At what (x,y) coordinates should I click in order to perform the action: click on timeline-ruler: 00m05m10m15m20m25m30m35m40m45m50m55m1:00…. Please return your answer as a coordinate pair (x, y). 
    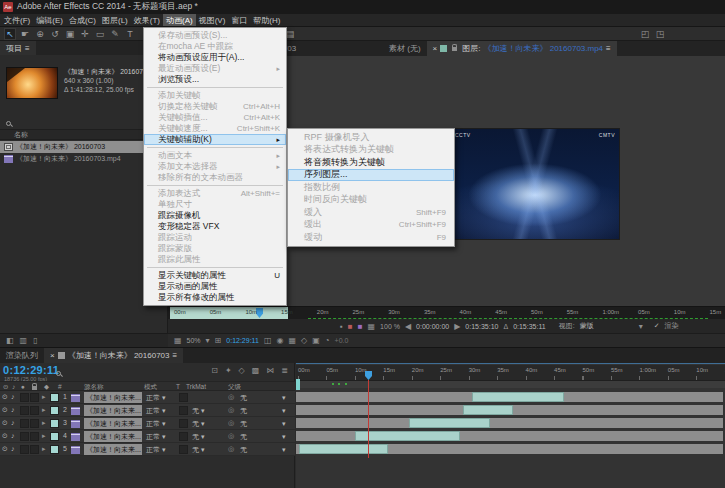
    Looking at the image, I should click on (510, 373).